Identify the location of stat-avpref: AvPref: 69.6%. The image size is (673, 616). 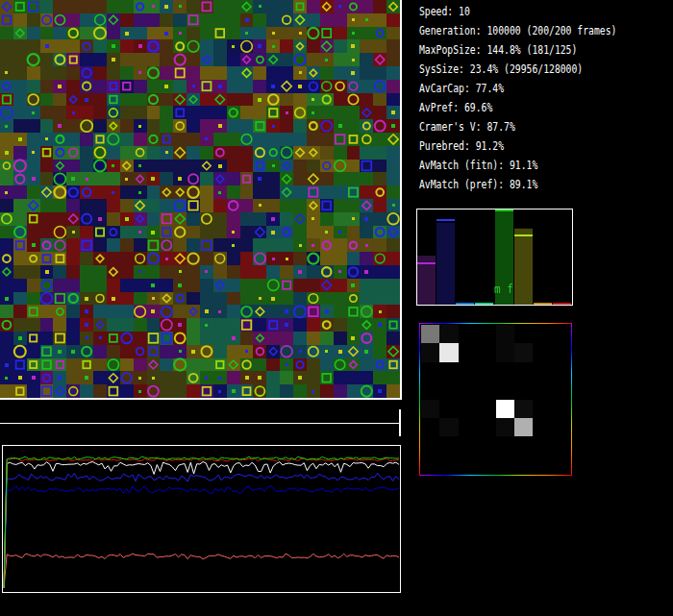
(517, 108).